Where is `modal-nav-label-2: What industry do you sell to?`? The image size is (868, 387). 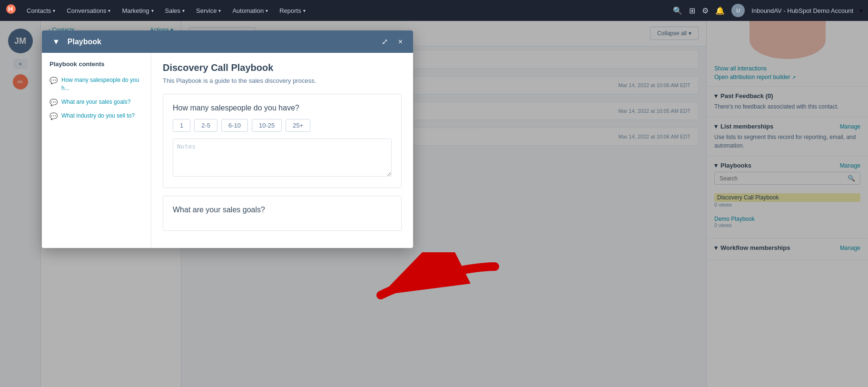 modal-nav-label-2: What industry do you sell to? is located at coordinates (98, 116).